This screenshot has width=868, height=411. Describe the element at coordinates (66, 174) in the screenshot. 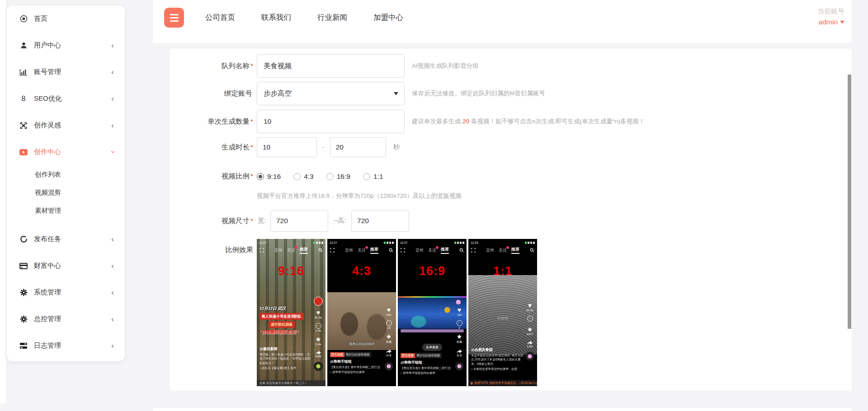

I see `sidebar-subitem-creation-list: 创作列表` at that location.